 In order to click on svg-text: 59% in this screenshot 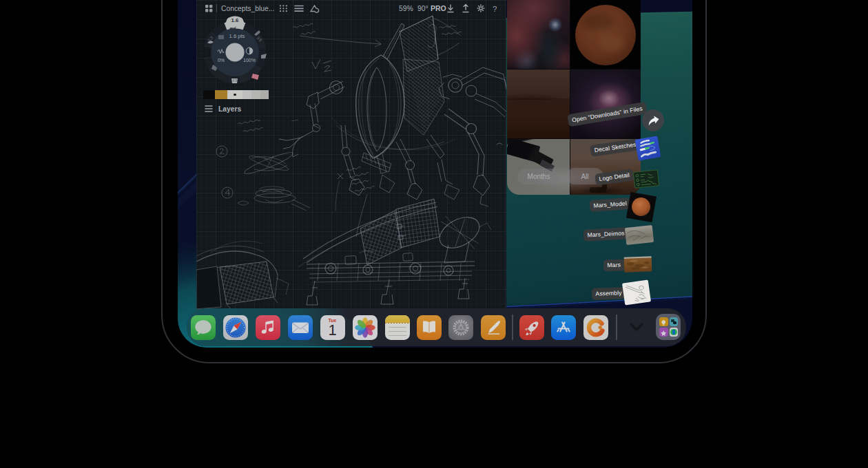, I will do `click(406, 8)`.